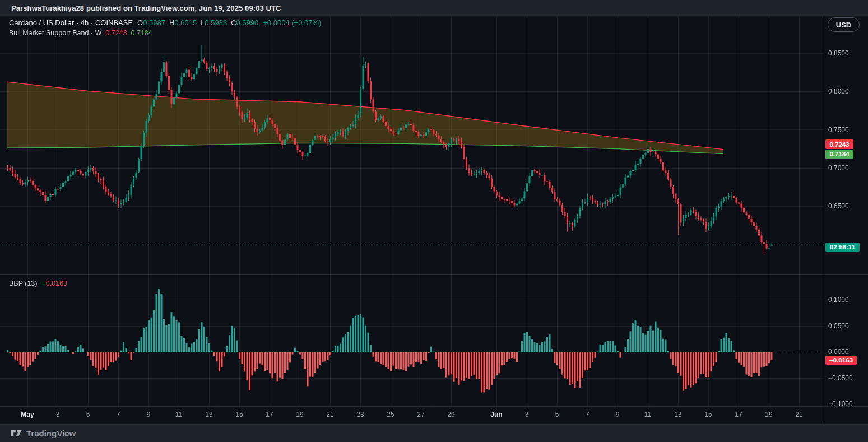 This screenshot has width=868, height=442. I want to click on ohlc-values: O0.5987H0.6015L0.5983C0.5990, so click(198, 22).